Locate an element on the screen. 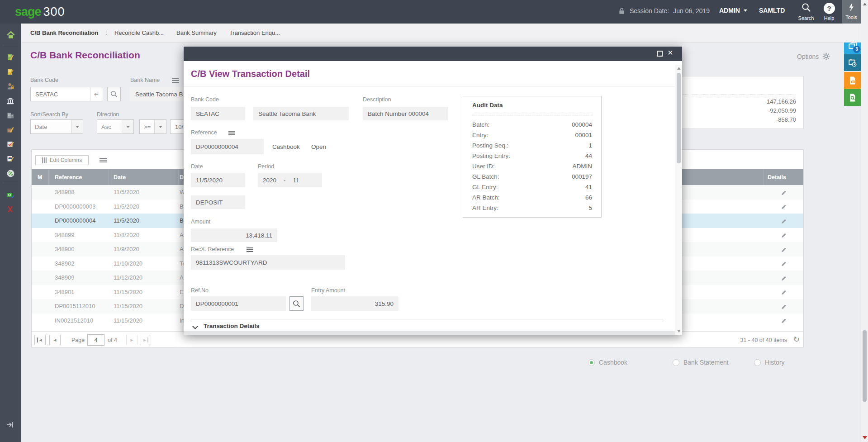  sage-logo: sage300 is located at coordinates (40, 12).